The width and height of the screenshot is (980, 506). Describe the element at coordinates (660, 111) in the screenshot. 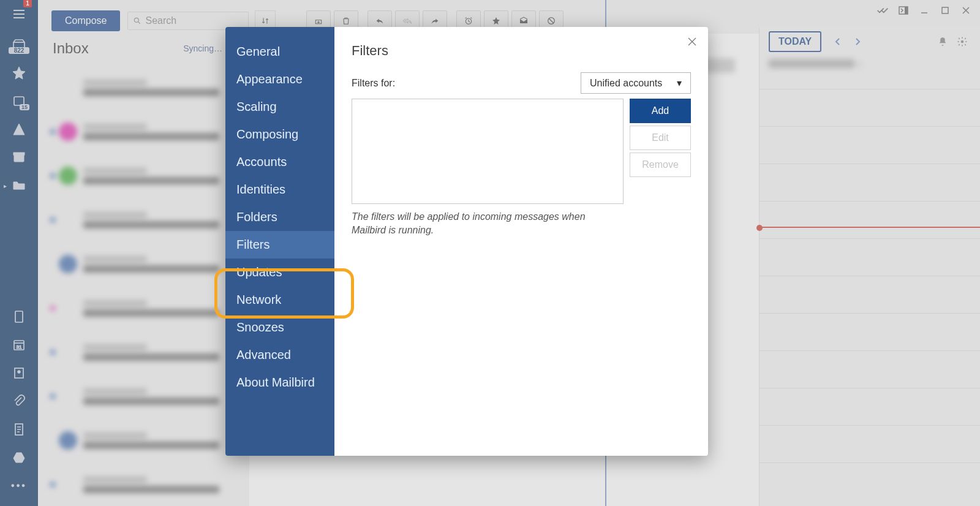

I see `add-filter-button: Add` at that location.